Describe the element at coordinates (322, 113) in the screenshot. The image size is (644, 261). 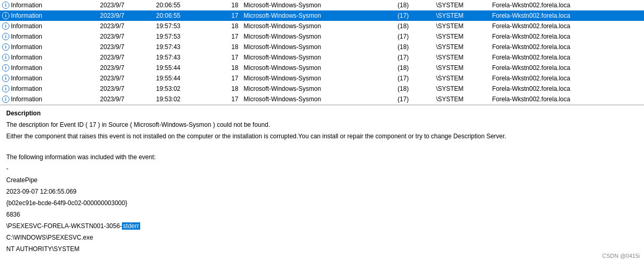
I see `description-title: Description` at that location.